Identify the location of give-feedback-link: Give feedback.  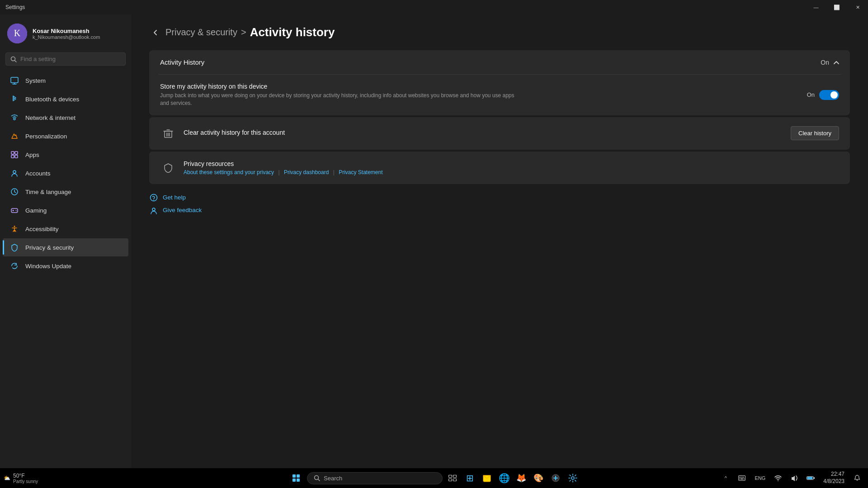
(500, 210).